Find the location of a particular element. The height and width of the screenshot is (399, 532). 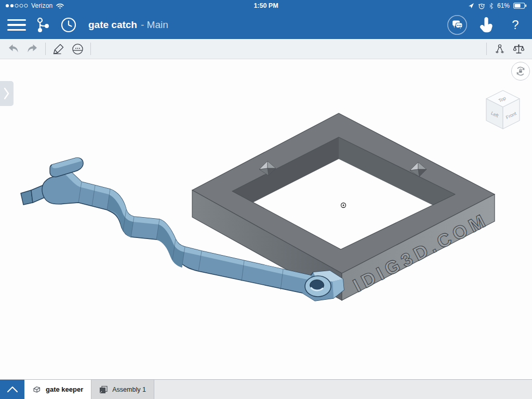

undo-icon is located at coordinates (14, 49).